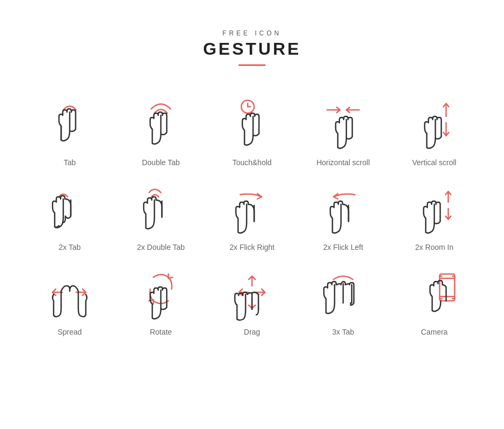 This screenshot has height=429, width=504. Describe the element at coordinates (434, 299) in the screenshot. I see `icon-camera: Camera` at that location.